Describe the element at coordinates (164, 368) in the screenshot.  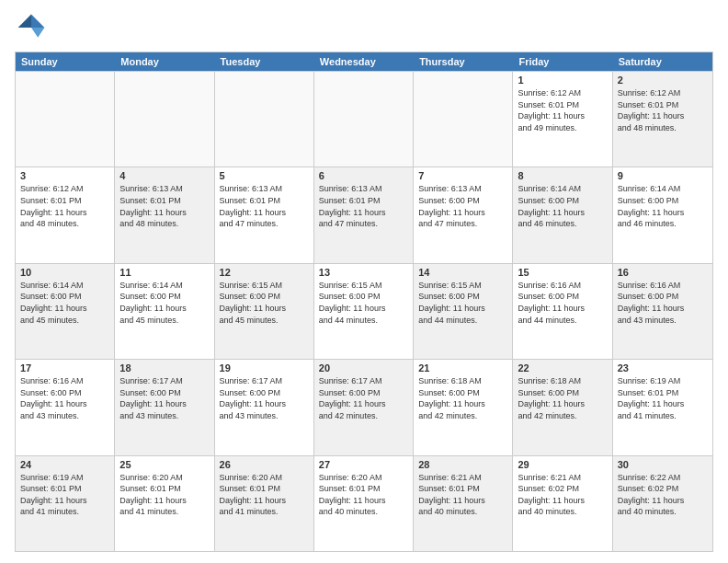
I see `day-number: 18` at that location.